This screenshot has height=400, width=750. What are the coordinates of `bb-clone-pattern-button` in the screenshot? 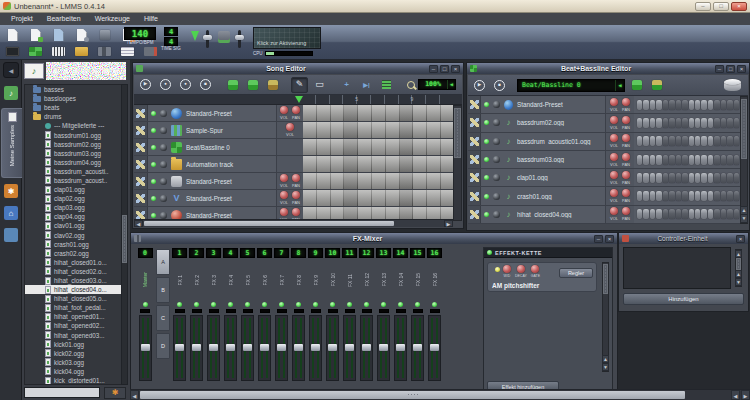 It's located at (656, 85).